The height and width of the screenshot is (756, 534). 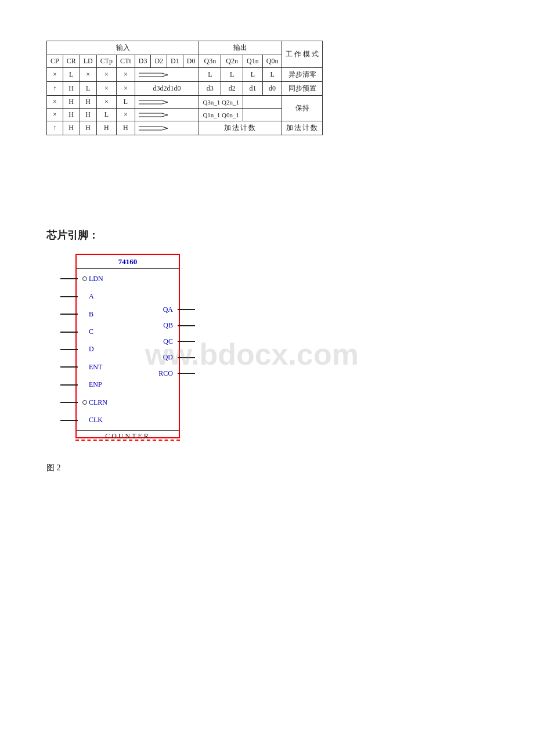 What do you see at coordinates (232, 89) in the screenshot?
I see `cell-q2: d2` at bounding box center [232, 89].